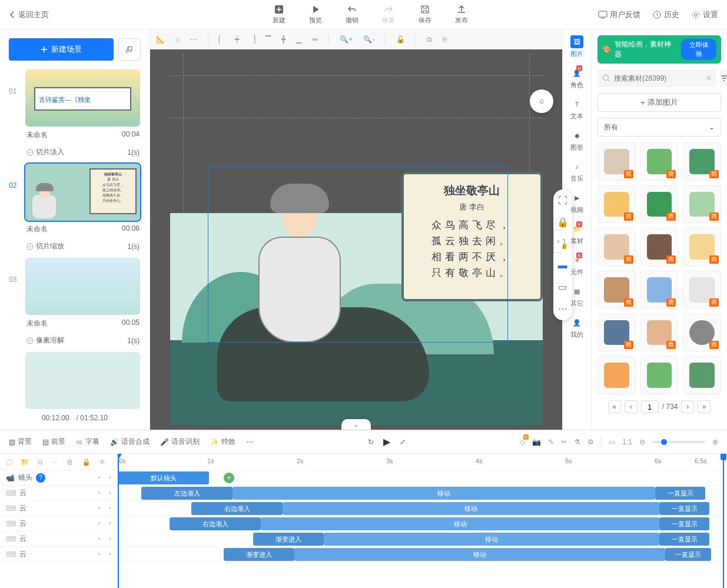 The width and height of the screenshot is (727, 588). Describe the element at coordinates (423, 478) in the screenshot. I see `lane-camera: 默认镜头 +` at that location.